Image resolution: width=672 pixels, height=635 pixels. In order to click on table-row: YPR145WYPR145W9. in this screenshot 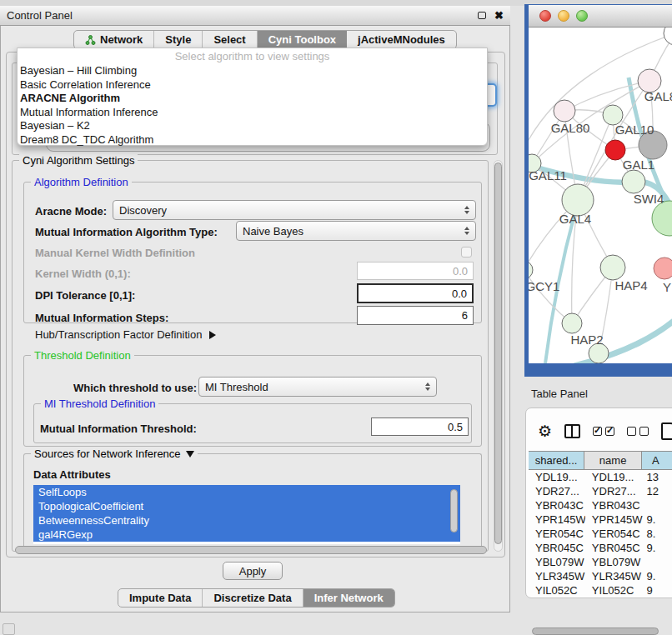, I will do `click(600, 520)`.